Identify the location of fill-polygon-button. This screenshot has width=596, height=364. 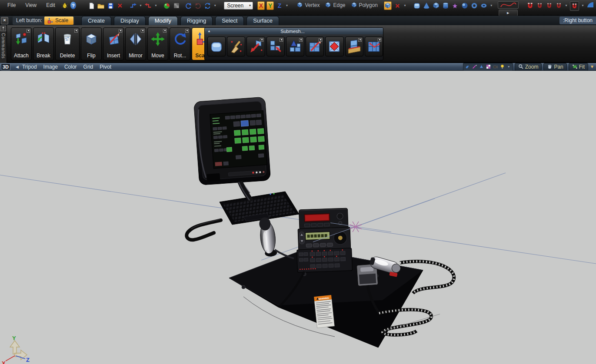
(334, 46).